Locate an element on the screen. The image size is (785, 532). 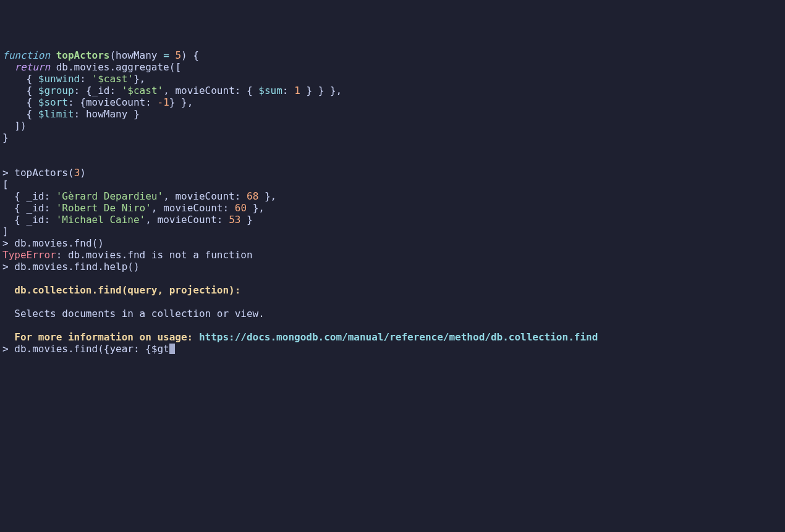
op-group: $group is located at coordinates (56, 90).